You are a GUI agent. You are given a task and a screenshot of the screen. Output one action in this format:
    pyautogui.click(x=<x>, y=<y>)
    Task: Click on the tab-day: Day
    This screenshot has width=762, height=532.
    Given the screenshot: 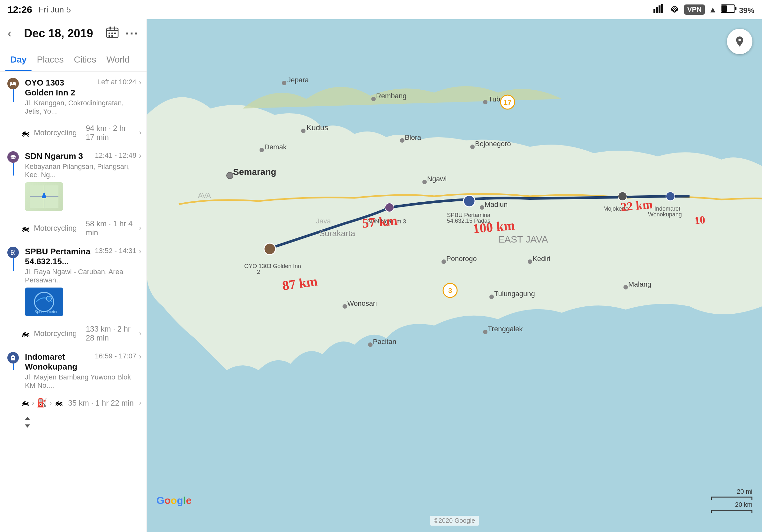 What is the action you would take?
    pyautogui.click(x=18, y=60)
    